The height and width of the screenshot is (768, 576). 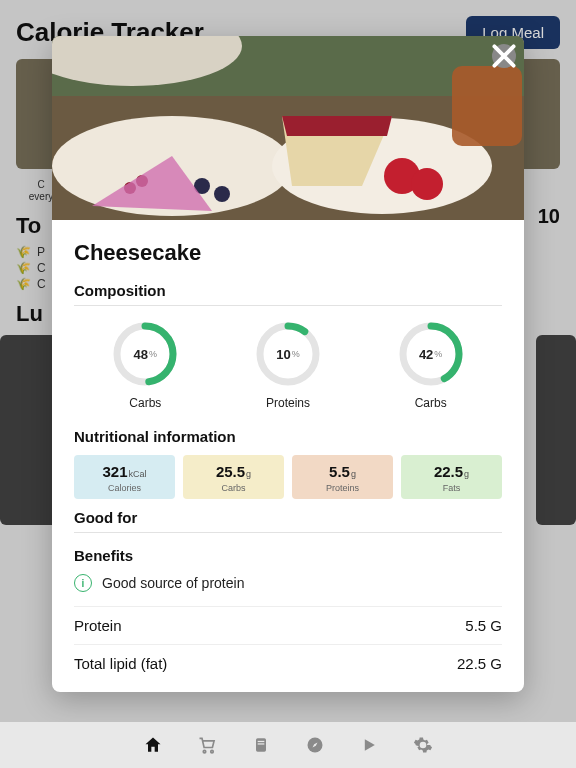 What do you see at coordinates (288, 521) in the screenshot?
I see `good-for-heading: Good for` at bounding box center [288, 521].